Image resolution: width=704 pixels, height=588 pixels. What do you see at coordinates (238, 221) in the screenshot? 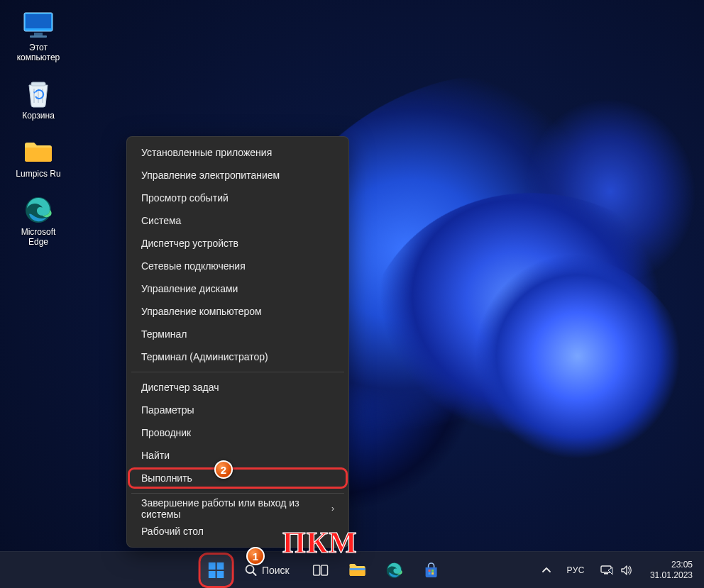
I see `menu-item-system: Система` at bounding box center [238, 221].